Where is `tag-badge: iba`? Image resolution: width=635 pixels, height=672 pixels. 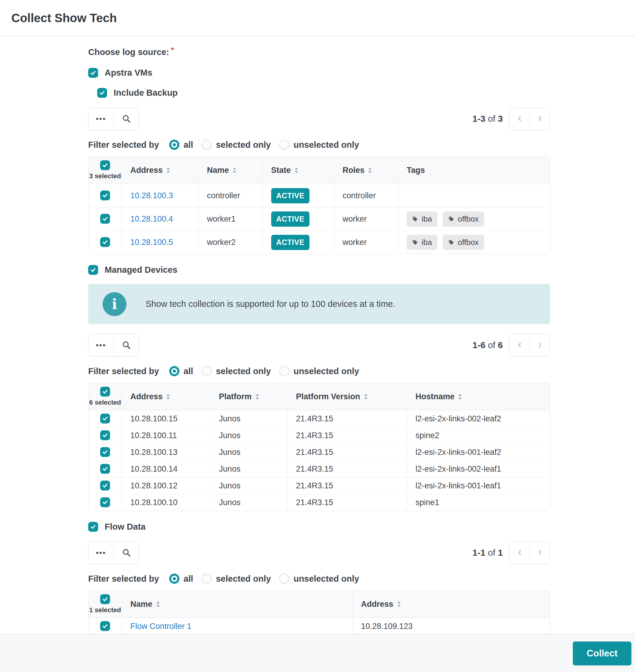 tag-badge: iba is located at coordinates (422, 242).